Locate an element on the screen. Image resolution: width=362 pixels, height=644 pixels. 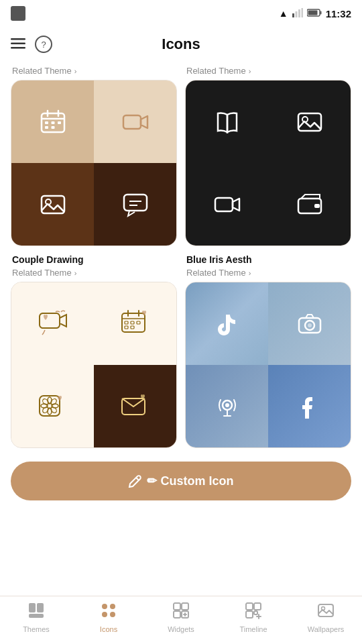
custom-icon-button: ✏ Custom Icon is located at coordinates (181, 481).